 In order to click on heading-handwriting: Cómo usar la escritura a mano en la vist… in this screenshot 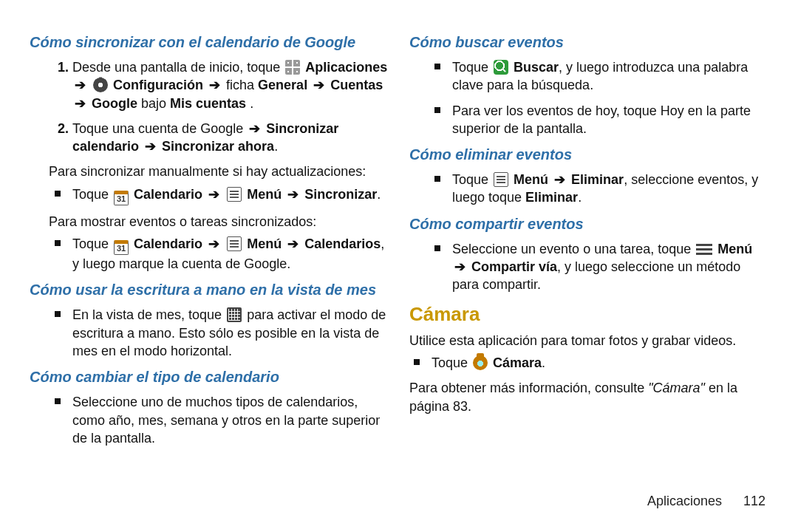, I will do `click(209, 290)`.